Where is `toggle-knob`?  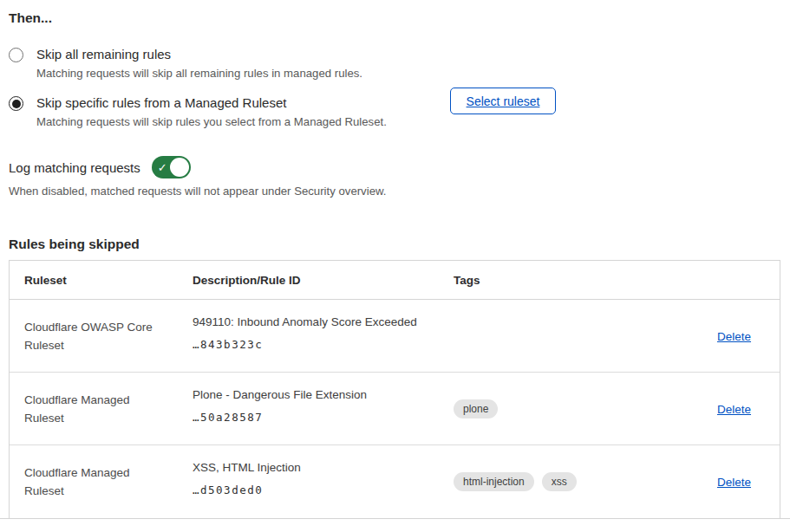
toggle-knob is located at coordinates (180, 167).